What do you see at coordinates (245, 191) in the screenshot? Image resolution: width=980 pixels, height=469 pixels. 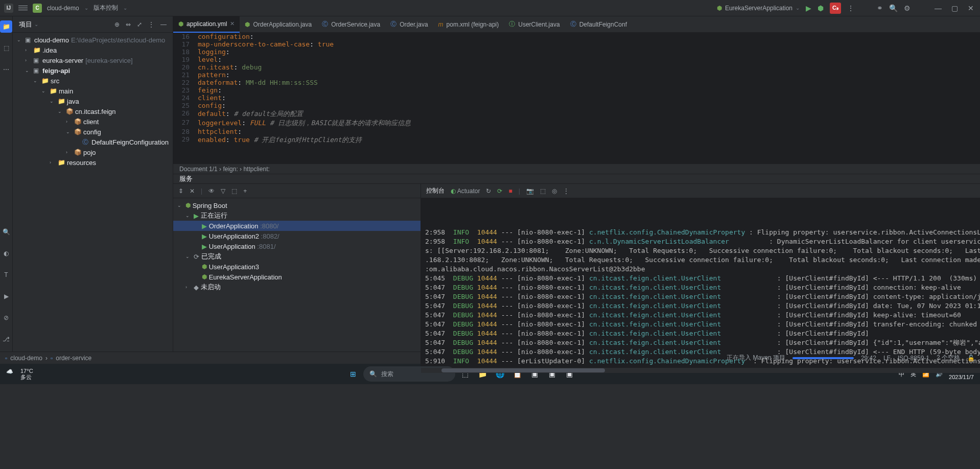 I see `add-icon: +` at bounding box center [245, 191].